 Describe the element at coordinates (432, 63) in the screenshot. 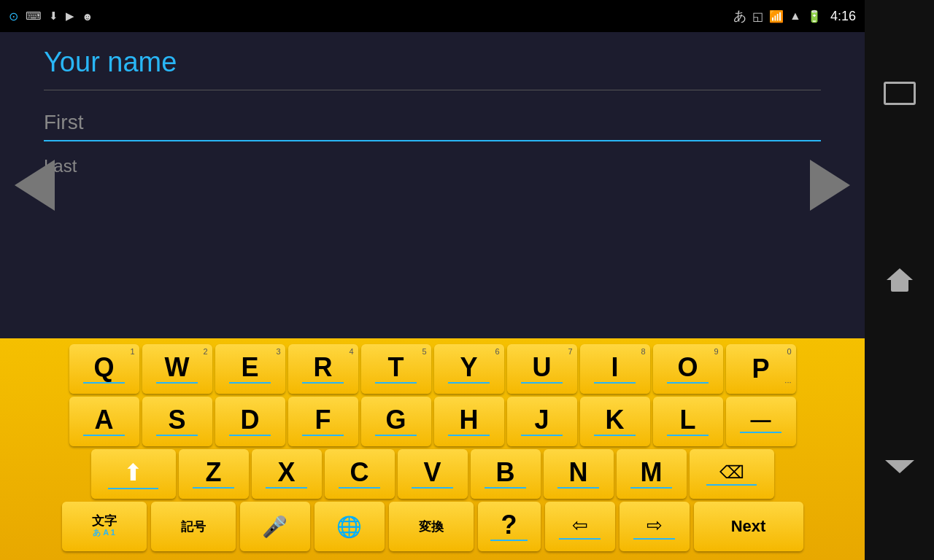

I see `page-title: Your name` at that location.